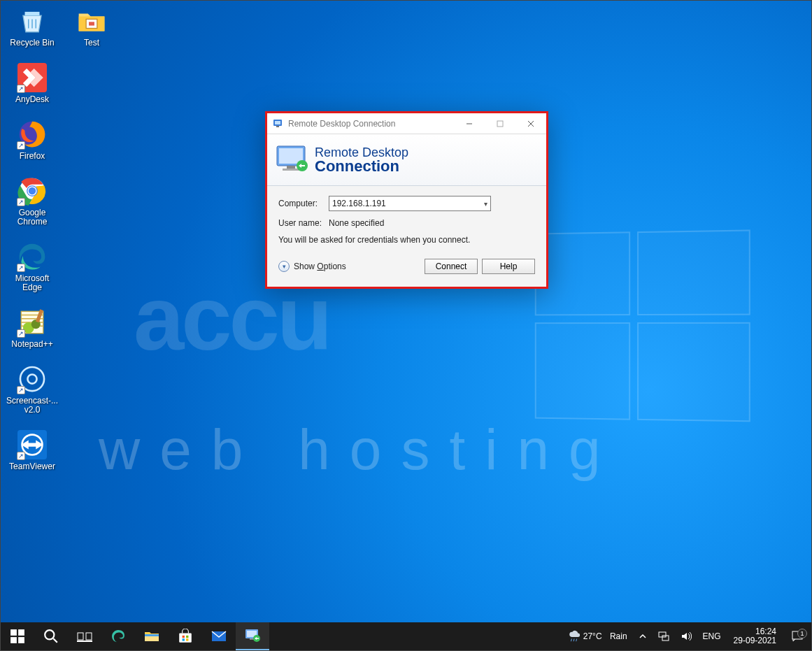  Describe the element at coordinates (712, 636) in the screenshot. I see `tray-language-label: ENG` at that location.